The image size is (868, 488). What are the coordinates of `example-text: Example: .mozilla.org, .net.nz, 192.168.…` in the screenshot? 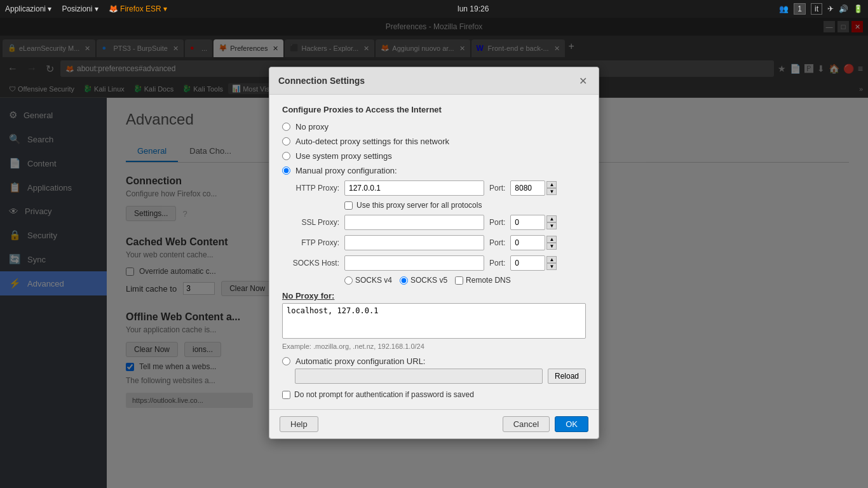 It's located at (434, 346).